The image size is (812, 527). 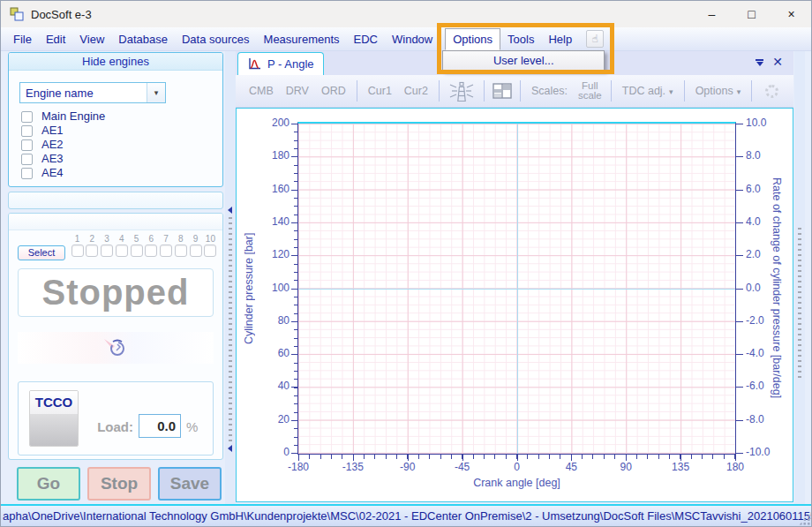 I want to click on menu-edc: EDC, so click(x=365, y=39).